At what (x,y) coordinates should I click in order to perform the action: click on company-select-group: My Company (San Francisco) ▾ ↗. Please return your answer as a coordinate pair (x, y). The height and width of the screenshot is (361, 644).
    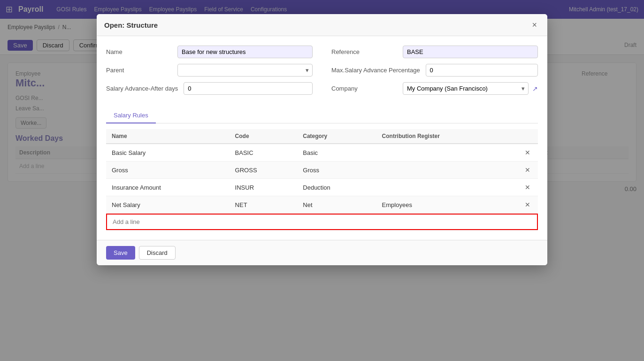
    Looking at the image, I should click on (470, 88).